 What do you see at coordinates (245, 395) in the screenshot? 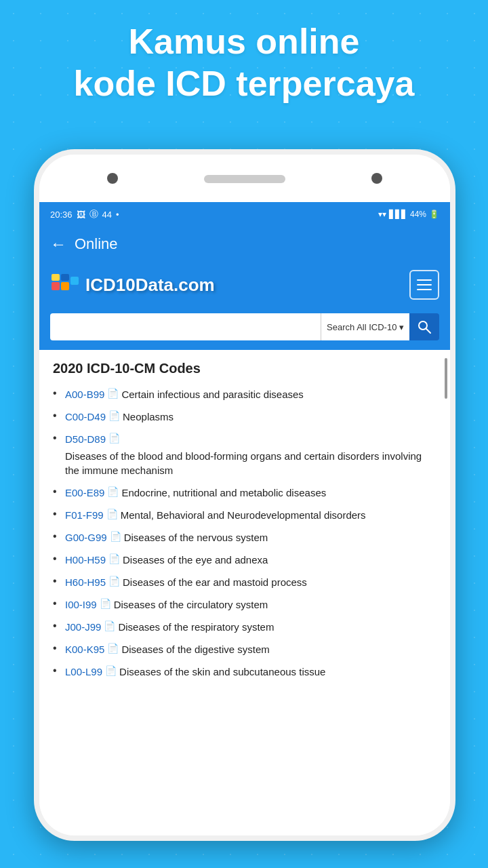
I see `list-item: A00-B99 📄 Certain infectious and parasit…` at bounding box center [245, 395].